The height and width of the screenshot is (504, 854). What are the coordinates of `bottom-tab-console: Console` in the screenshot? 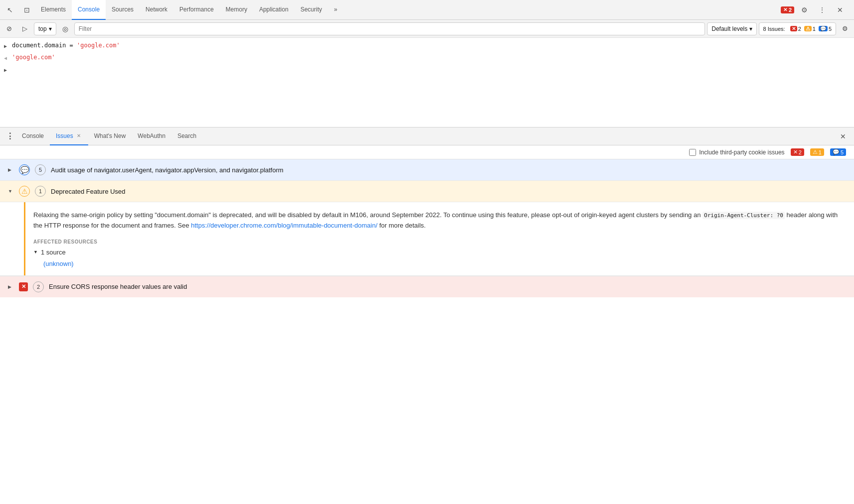 It's located at (33, 136).